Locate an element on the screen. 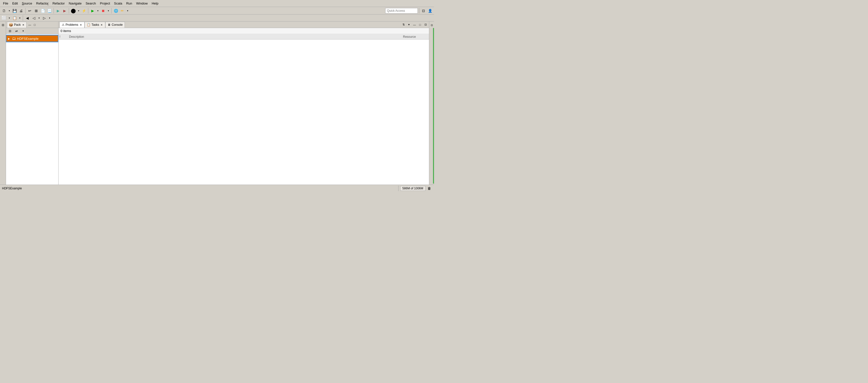 The height and width of the screenshot is (383, 868). sep6 is located at coordinates (419, 11).